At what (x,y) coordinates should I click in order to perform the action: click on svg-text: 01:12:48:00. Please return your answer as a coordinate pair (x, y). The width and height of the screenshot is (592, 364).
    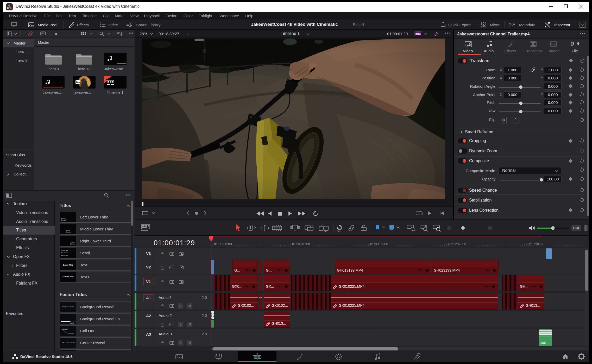
    Looking at the image, I should click on (457, 244).